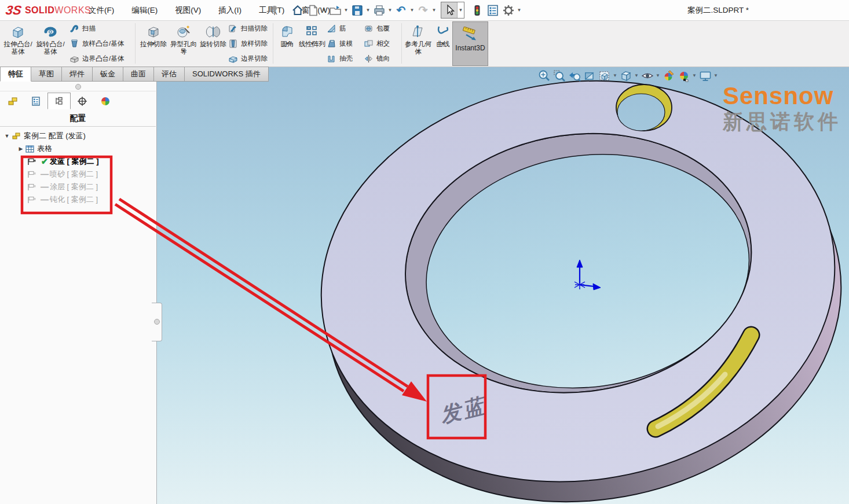 This screenshot has height=504, width=849. Describe the element at coordinates (312, 36) in the screenshot. I see `linear-pattern-button: 线性阵列 ▼` at that location.